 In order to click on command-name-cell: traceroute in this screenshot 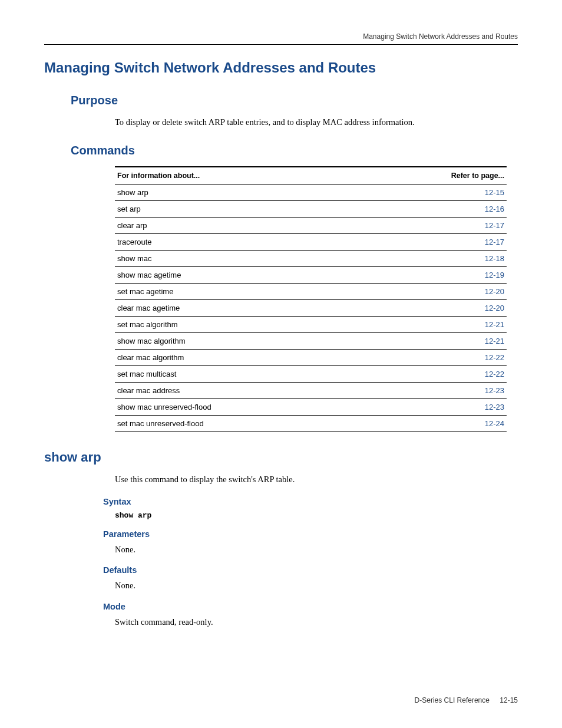, I will do `click(238, 242)`.